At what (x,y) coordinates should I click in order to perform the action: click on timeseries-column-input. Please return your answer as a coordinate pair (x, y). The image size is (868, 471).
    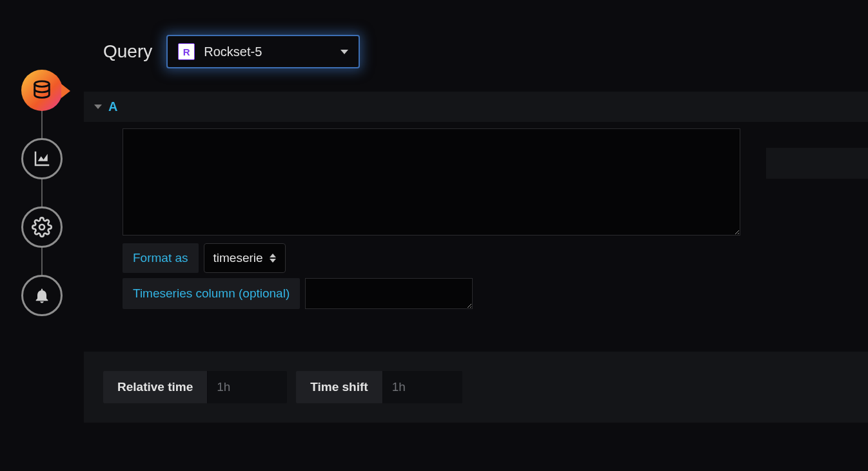
    Looking at the image, I should click on (389, 294).